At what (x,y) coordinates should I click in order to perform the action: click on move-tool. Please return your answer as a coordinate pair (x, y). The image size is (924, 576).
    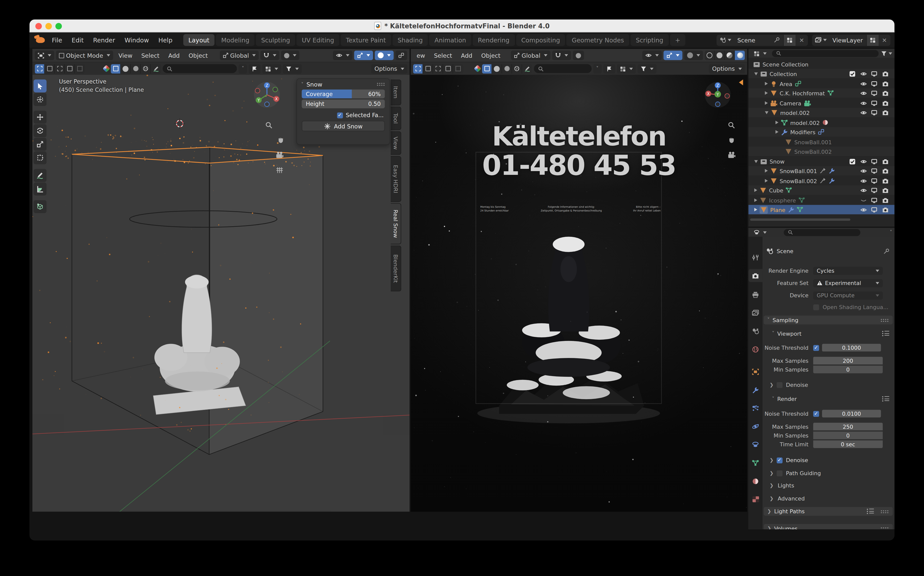
    Looking at the image, I should click on (40, 117).